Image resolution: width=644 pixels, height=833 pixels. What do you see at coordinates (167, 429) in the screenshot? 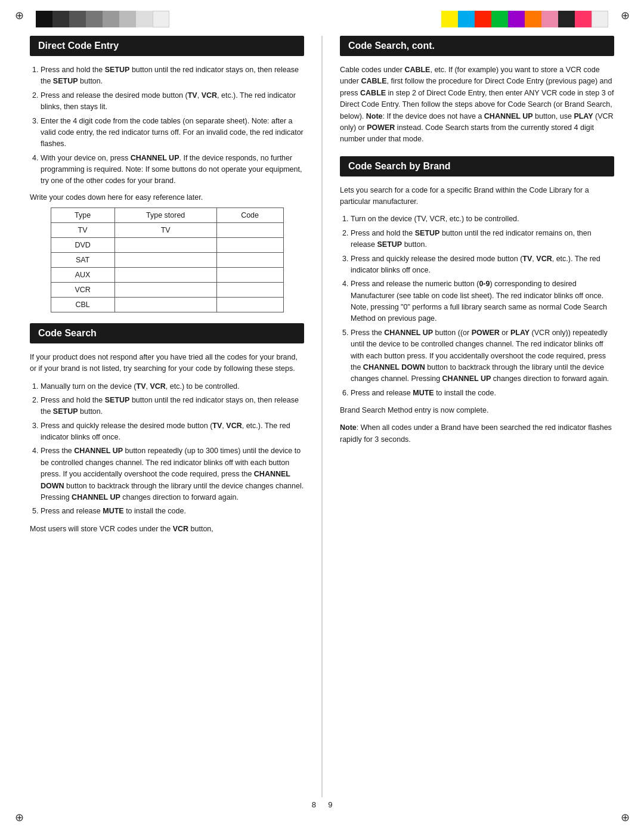
I see `code-search-section: Code Search If your product does not res…` at bounding box center [167, 429].